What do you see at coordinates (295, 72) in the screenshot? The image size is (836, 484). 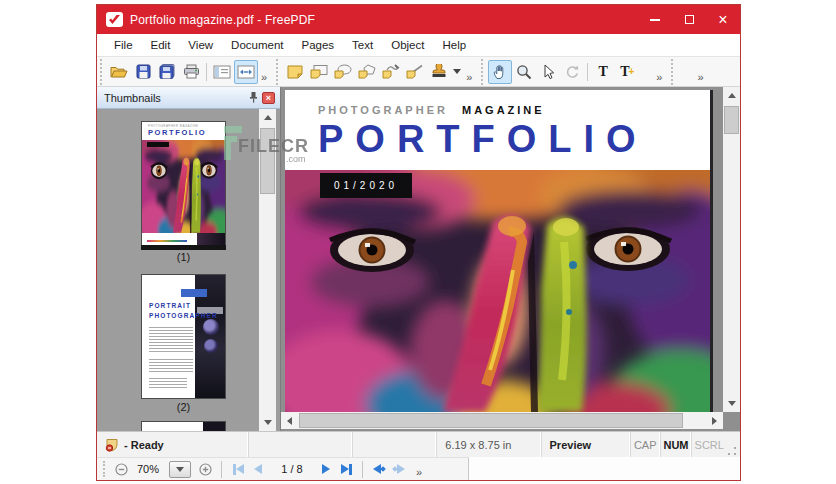 I see `sticky-note-icon` at bounding box center [295, 72].